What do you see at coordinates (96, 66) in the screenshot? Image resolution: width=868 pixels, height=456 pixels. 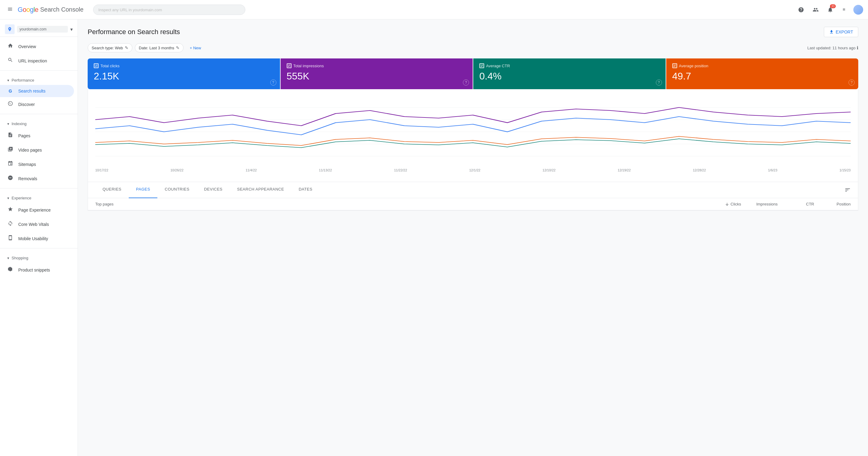 I see `clicks-checkbox: ✓` at bounding box center [96, 66].